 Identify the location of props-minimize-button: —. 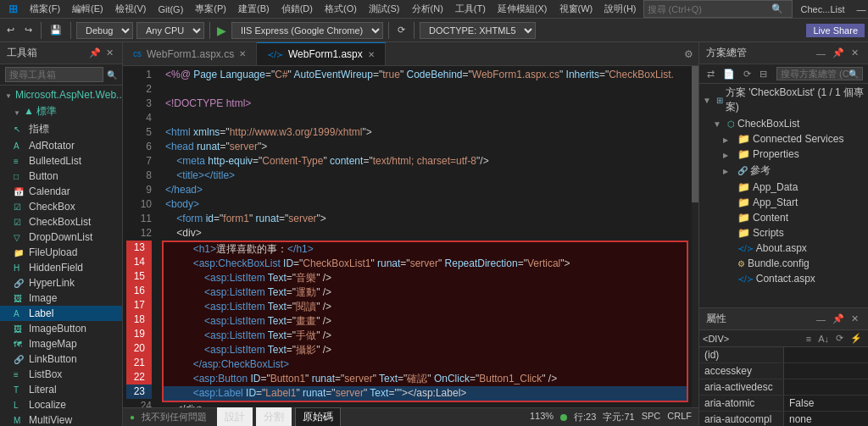
(821, 318).